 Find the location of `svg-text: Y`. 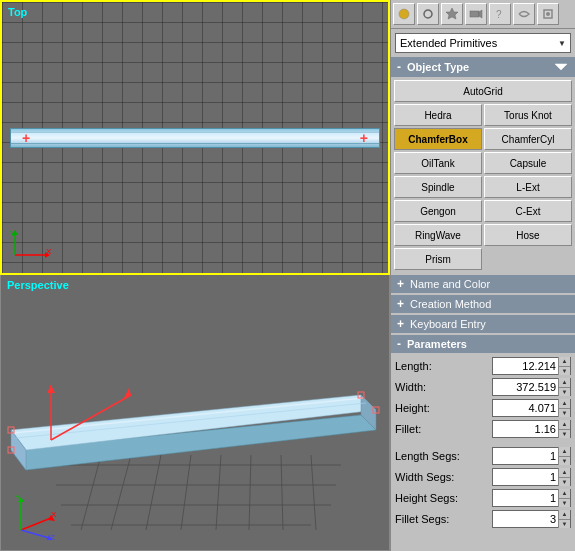

svg-text: Y is located at coordinates (18, 498).